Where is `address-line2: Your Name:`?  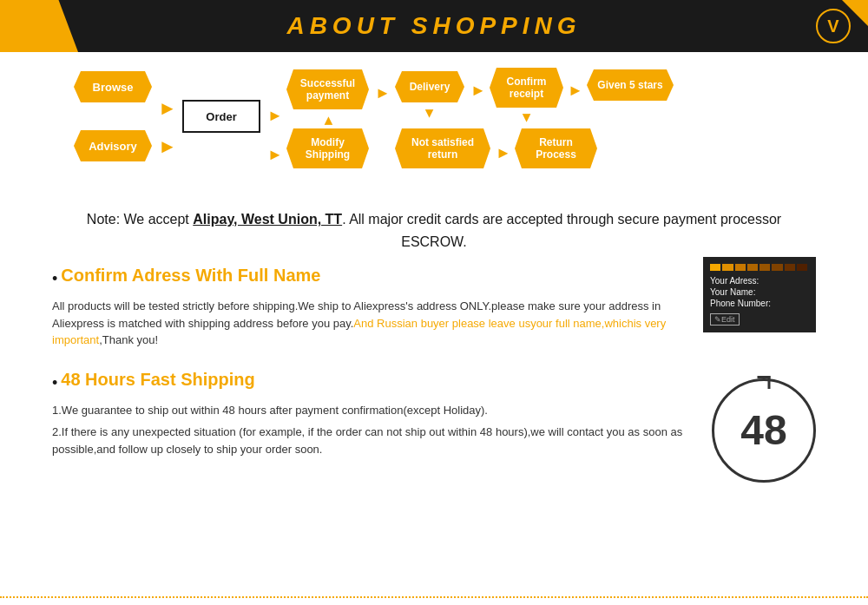
address-line2: Your Name: is located at coordinates (760, 292).